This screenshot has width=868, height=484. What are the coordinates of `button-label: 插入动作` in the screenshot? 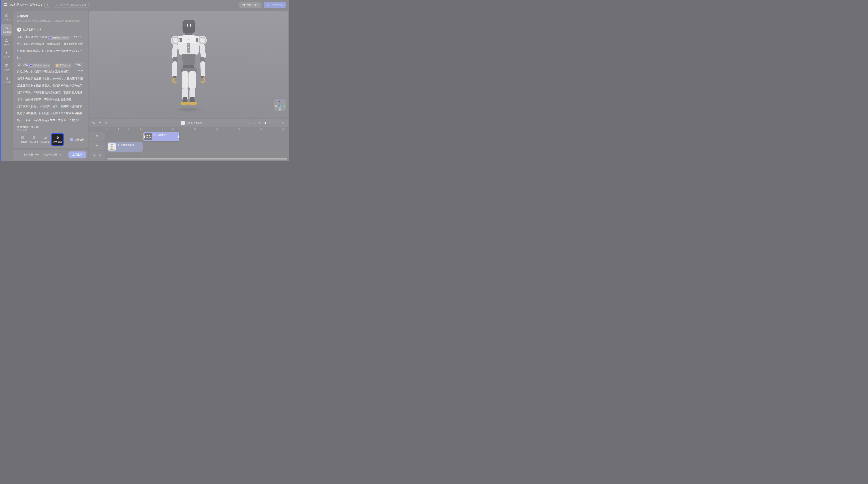 It's located at (34, 142).